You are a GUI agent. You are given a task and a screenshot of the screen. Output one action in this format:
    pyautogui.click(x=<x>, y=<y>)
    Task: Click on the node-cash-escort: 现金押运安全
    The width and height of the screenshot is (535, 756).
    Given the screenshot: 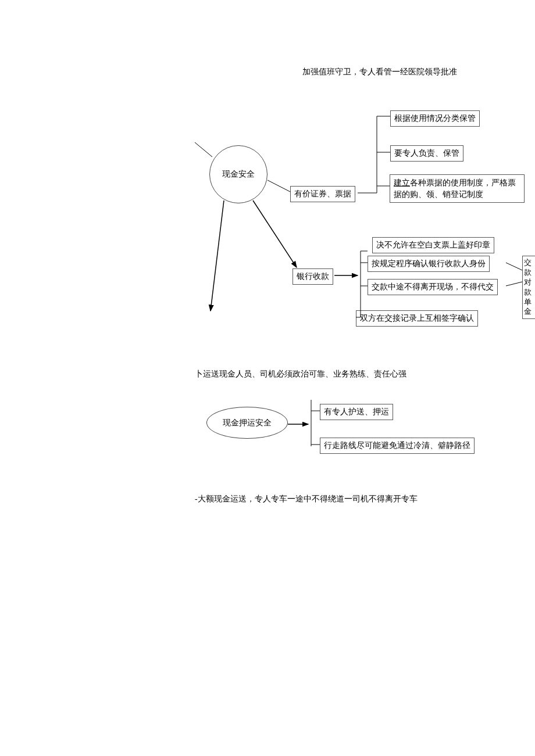 What is the action you would take?
    pyautogui.click(x=247, y=423)
    